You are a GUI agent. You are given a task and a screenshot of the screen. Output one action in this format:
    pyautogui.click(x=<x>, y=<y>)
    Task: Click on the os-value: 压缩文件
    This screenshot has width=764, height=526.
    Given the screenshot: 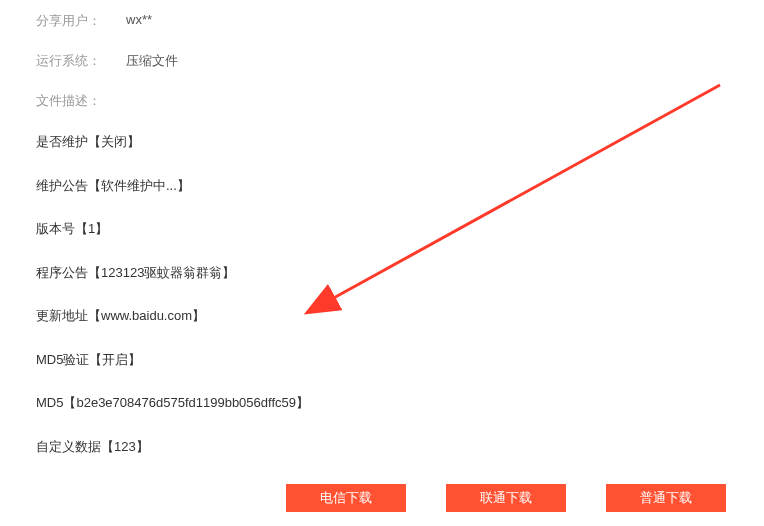 What is the action you would take?
    pyautogui.click(x=152, y=61)
    